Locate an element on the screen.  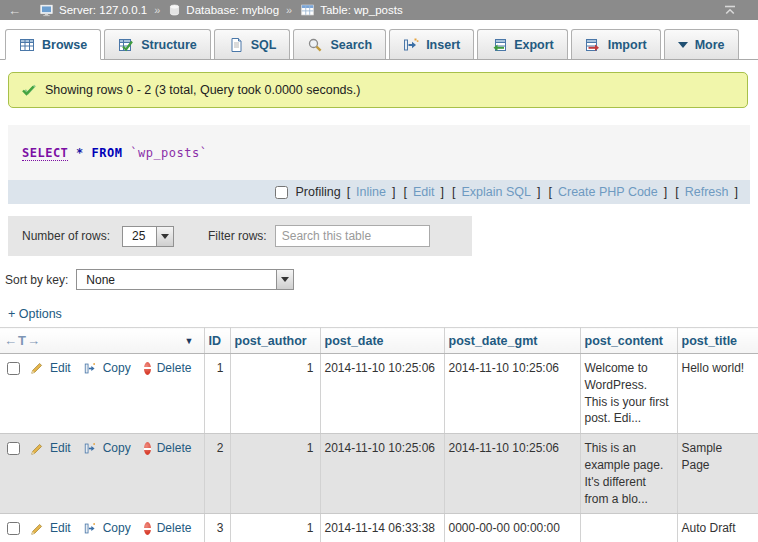
tab-bar: Browse Structure SQL Search Insert Expor… is located at coordinates (379, 44).